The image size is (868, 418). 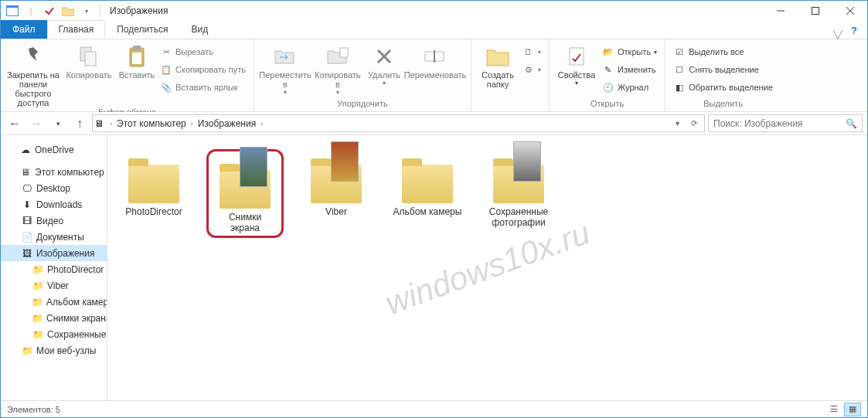 What do you see at coordinates (529, 52) in the screenshot?
I see `new-item-icon: 🗋` at bounding box center [529, 52].